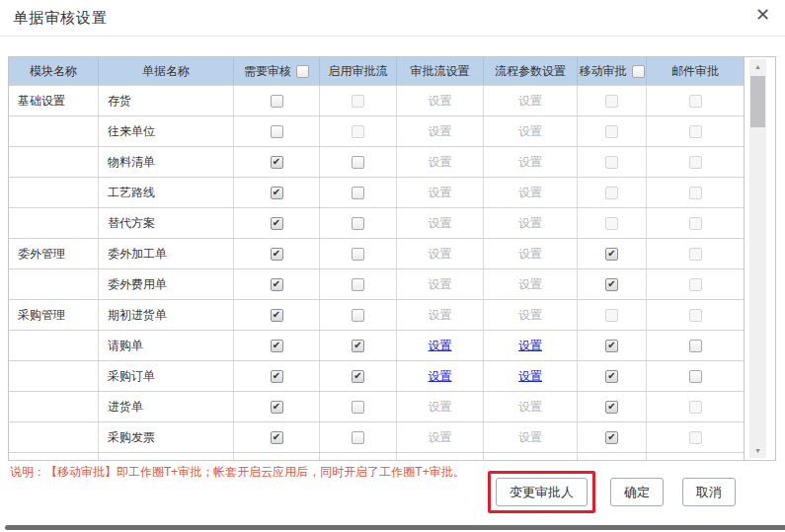  Describe the element at coordinates (166, 71) in the screenshot. I see `column-header-doc: 单据名称` at that location.